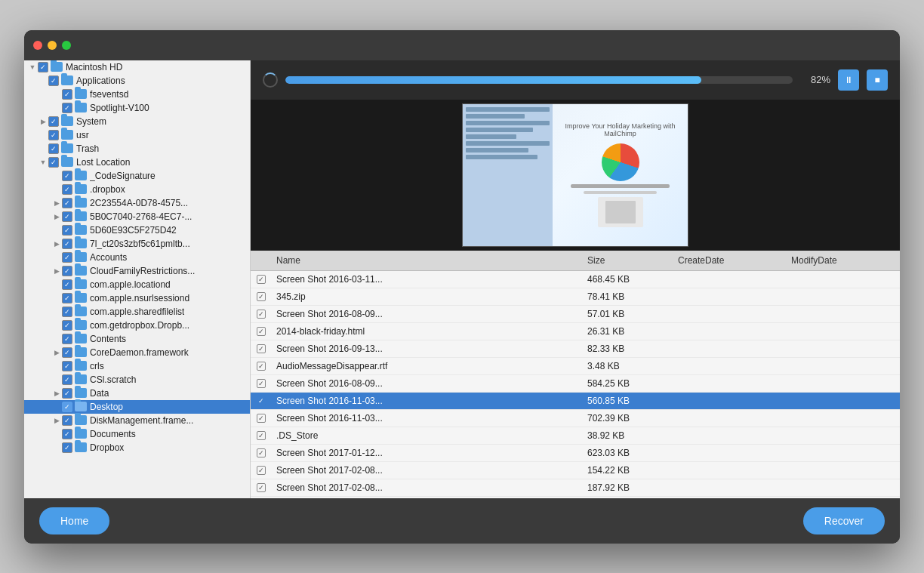 The width and height of the screenshot is (924, 573). I want to click on sidebar-item-fseventsd: ▶ fseventsd, so click(137, 94).